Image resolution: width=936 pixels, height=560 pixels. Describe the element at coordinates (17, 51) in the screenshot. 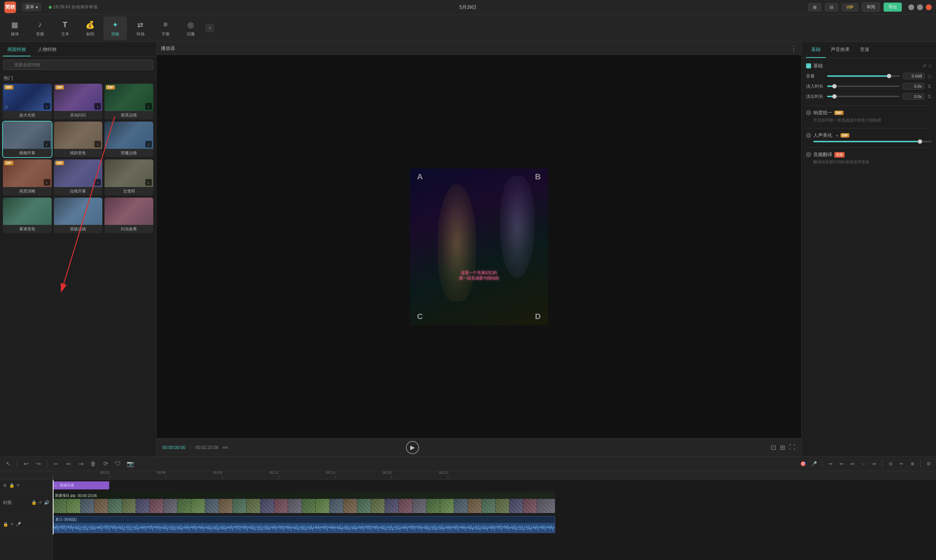

I see `tab-screen-effects: 画面特效` at that location.